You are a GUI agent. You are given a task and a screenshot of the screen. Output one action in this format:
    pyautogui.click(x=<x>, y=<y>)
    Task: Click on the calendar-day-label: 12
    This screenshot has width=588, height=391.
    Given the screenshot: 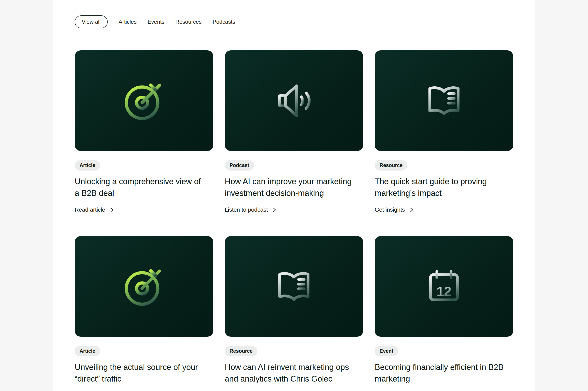 What is the action you would take?
    pyautogui.click(x=444, y=291)
    